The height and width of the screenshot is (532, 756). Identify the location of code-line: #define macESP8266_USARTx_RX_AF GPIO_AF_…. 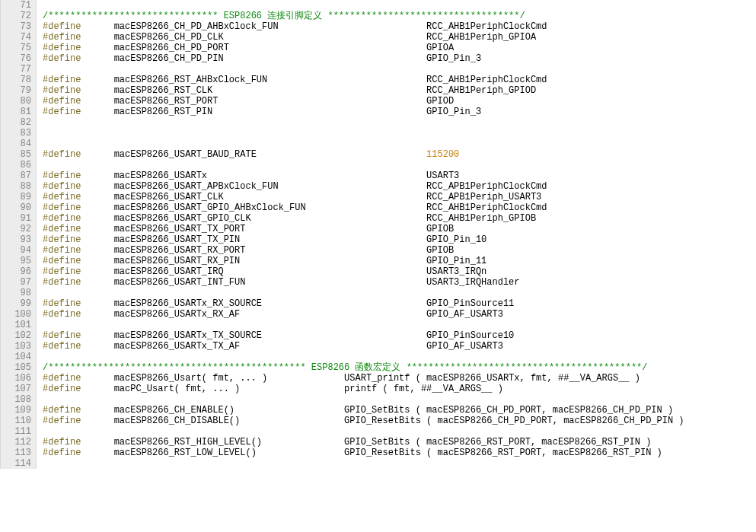
(364, 314).